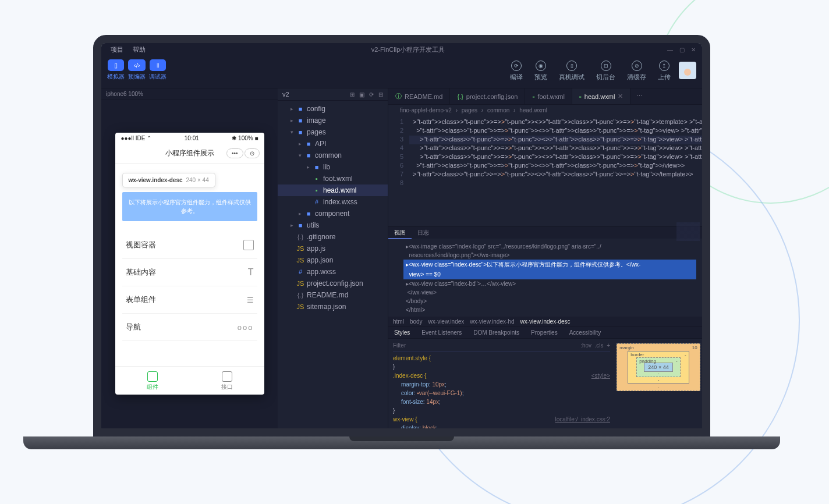 This screenshot has height=504, width=829. I want to click on pill-editor: ‹/›, so click(137, 65).